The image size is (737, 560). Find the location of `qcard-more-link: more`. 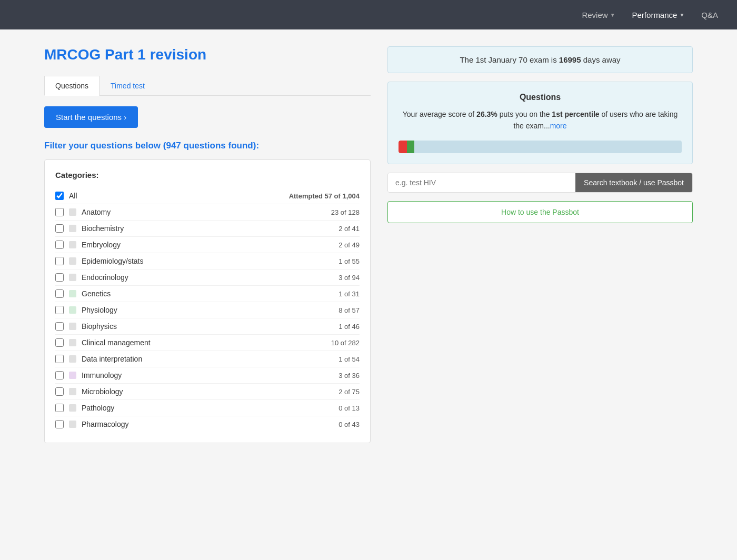

qcard-more-link: more is located at coordinates (559, 126).